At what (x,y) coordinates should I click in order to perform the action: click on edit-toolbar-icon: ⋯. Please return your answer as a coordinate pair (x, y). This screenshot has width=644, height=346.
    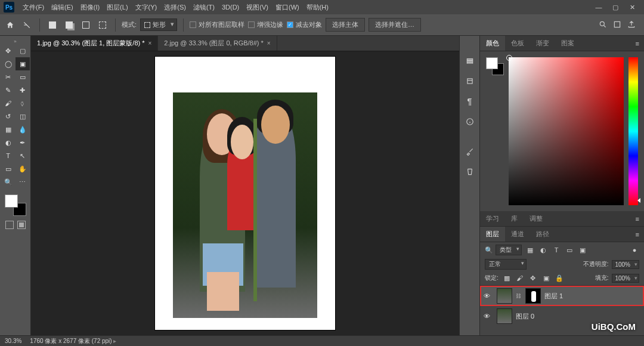
    Looking at the image, I should click on (23, 182).